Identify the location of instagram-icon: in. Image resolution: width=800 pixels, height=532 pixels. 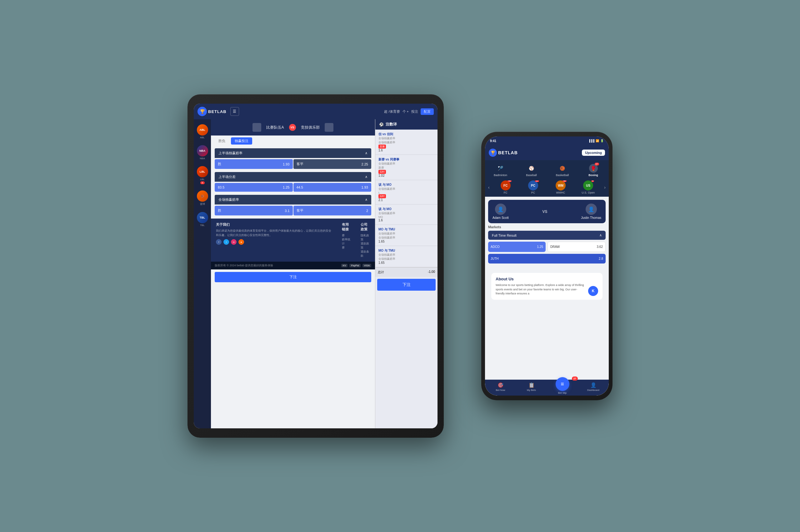
(234, 242).